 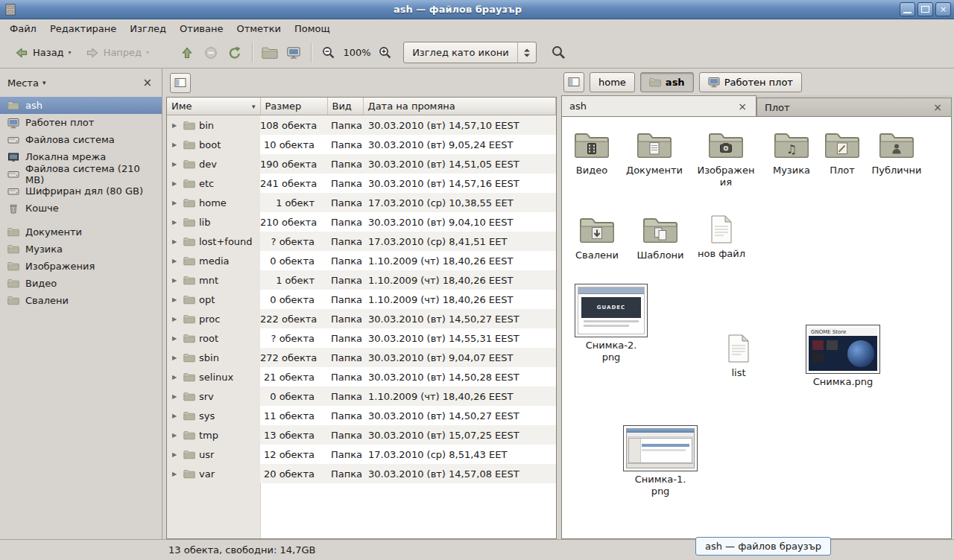 What do you see at coordinates (148, 28) in the screenshot?
I see `menubar-item: Изглед` at bounding box center [148, 28].